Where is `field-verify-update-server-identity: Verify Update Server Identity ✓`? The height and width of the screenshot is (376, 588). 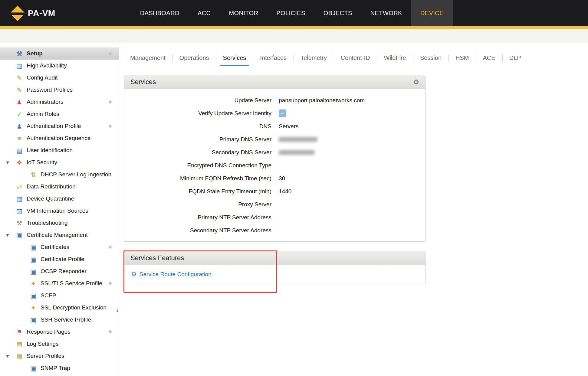 field-verify-update-server-identity: Verify Update Server Identity ✓ is located at coordinates (275, 113).